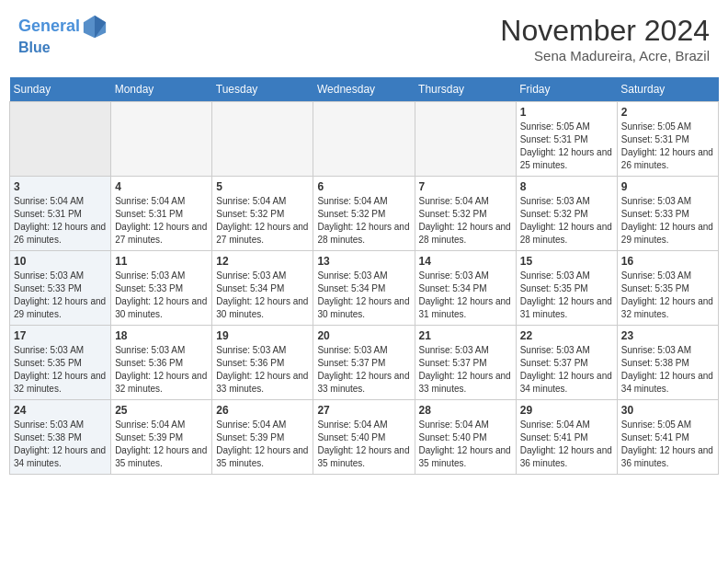 The height and width of the screenshot is (563, 728). What do you see at coordinates (566, 444) in the screenshot?
I see `day-info: Sunrise: 5:04 AMSunset: 5:41 PMDaylight:…` at bounding box center [566, 444].